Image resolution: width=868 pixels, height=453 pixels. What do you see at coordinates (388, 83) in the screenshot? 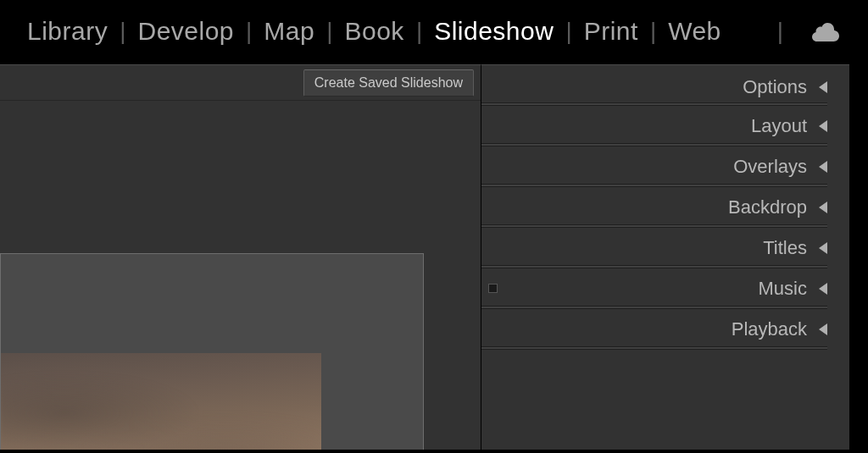
I see `create-saved-slideshow-button: Create Saved Slideshow` at bounding box center [388, 83].